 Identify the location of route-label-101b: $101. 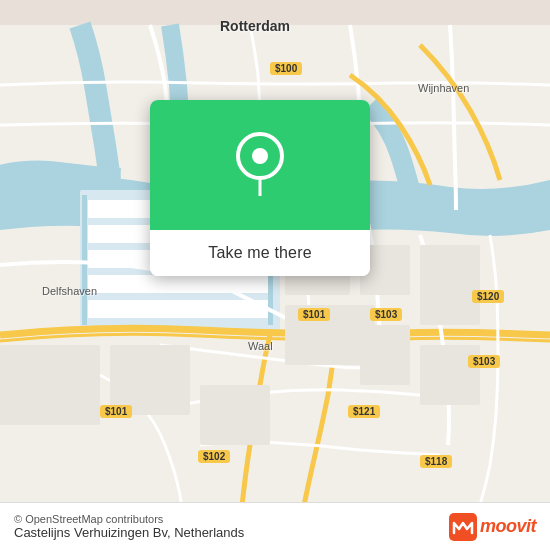
(116, 412).